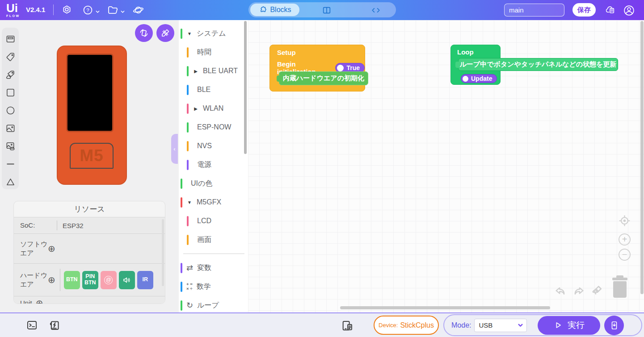 The image size is (644, 337). Describe the element at coordinates (245, 87) in the screenshot. I see `toolbox-scrollbar` at that location.